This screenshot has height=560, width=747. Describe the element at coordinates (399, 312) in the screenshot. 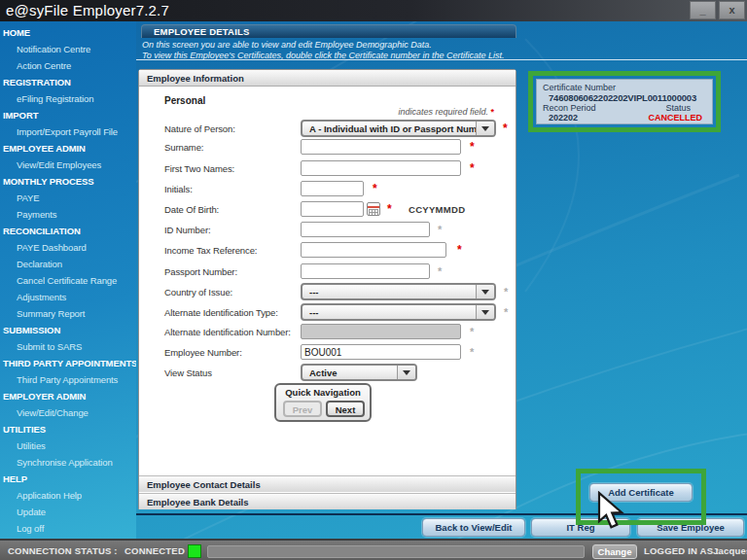

I see `alternate-identification-type-dropdown: ---` at that location.